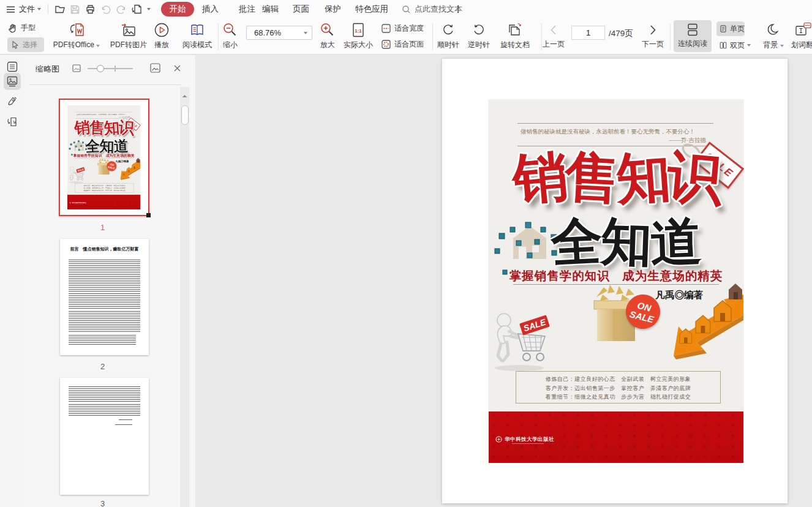  What do you see at coordinates (110, 69) in the screenshot?
I see `thumbnail-size-slider` at bounding box center [110, 69].